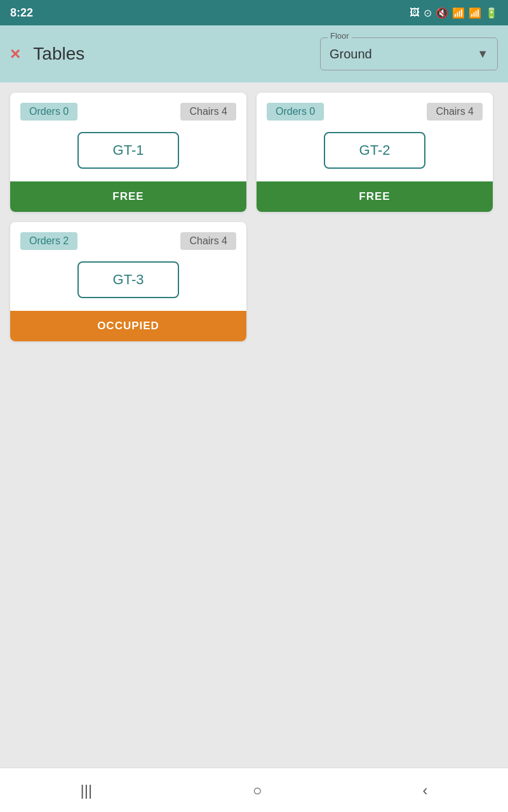 Image resolution: width=508 pixels, height=812 pixels. What do you see at coordinates (442, 13) in the screenshot?
I see `mute-icon: 🔇` at bounding box center [442, 13].